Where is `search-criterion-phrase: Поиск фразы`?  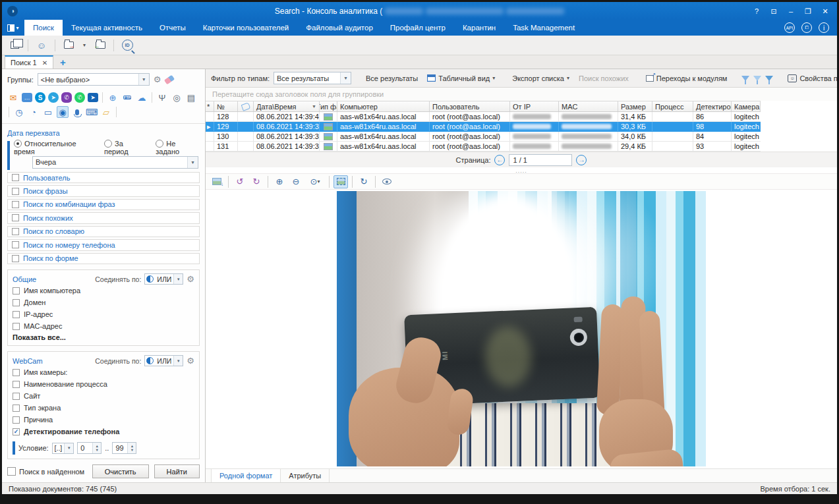 search-criterion-phrase: Поиск фразы is located at coordinates (103, 191).